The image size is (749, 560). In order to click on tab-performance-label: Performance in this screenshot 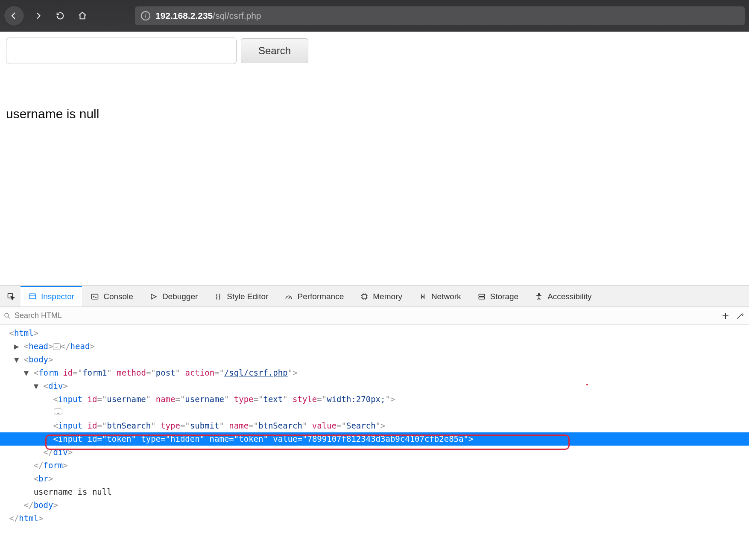, I will do `click(320, 297)`.